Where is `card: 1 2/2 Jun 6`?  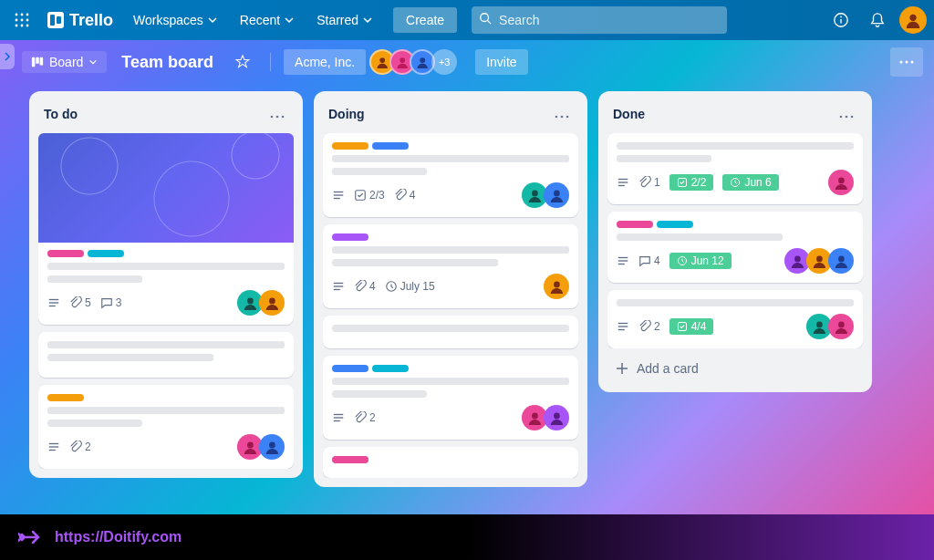 card: 1 2/2 Jun 6 is located at coordinates (735, 169).